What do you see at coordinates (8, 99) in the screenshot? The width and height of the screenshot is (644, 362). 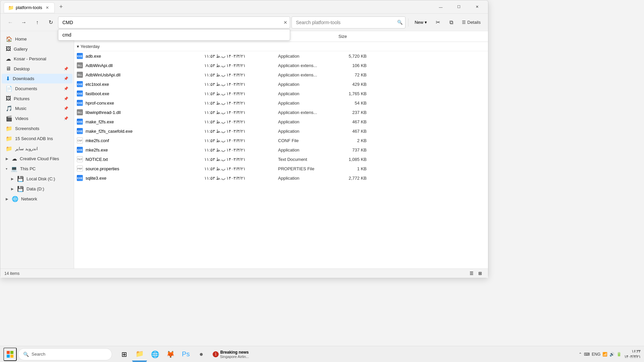 I see `pictures-icon: 🖼` at bounding box center [8, 99].